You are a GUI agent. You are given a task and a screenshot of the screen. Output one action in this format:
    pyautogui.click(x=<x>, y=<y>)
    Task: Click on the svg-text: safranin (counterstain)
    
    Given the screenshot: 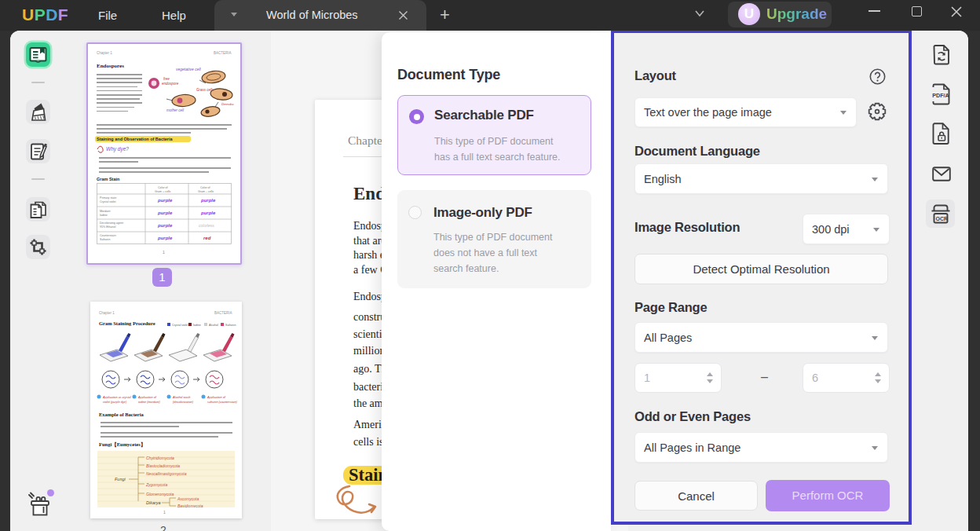 What is the action you would take?
    pyautogui.click(x=223, y=402)
    